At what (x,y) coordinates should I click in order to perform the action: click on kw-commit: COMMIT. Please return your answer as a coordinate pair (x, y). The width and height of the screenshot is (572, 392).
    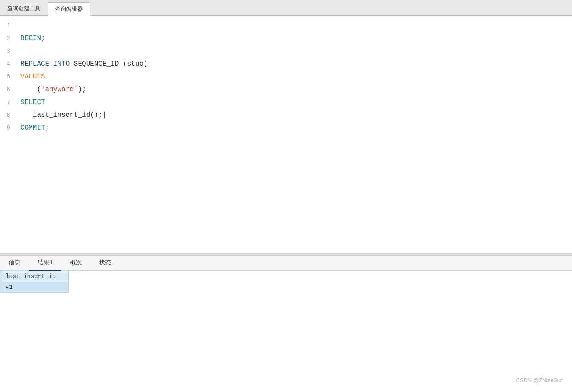
    Looking at the image, I should click on (33, 128).